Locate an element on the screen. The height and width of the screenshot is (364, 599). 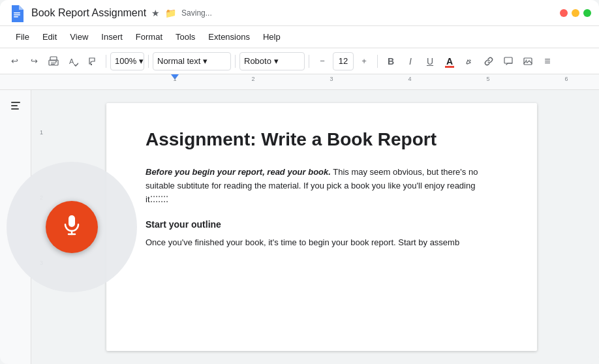
zoom-arrow: ▾ is located at coordinates (141, 61).